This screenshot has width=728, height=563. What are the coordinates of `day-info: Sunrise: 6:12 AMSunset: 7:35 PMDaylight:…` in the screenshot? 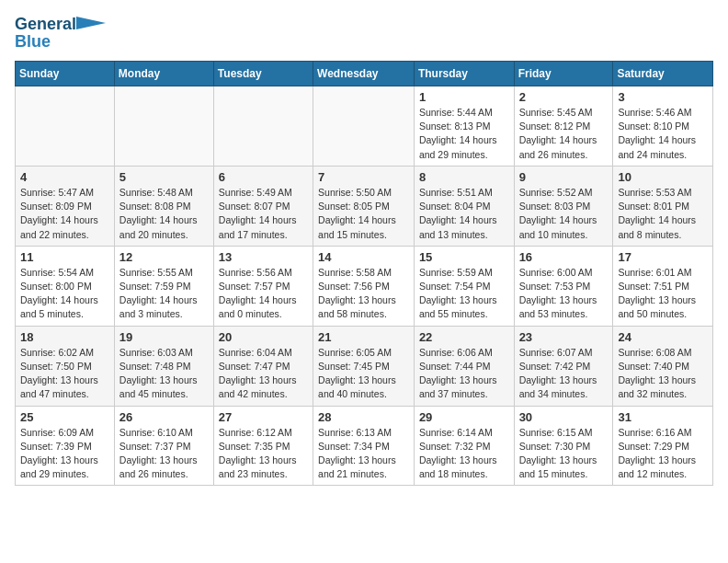 It's located at (263, 454).